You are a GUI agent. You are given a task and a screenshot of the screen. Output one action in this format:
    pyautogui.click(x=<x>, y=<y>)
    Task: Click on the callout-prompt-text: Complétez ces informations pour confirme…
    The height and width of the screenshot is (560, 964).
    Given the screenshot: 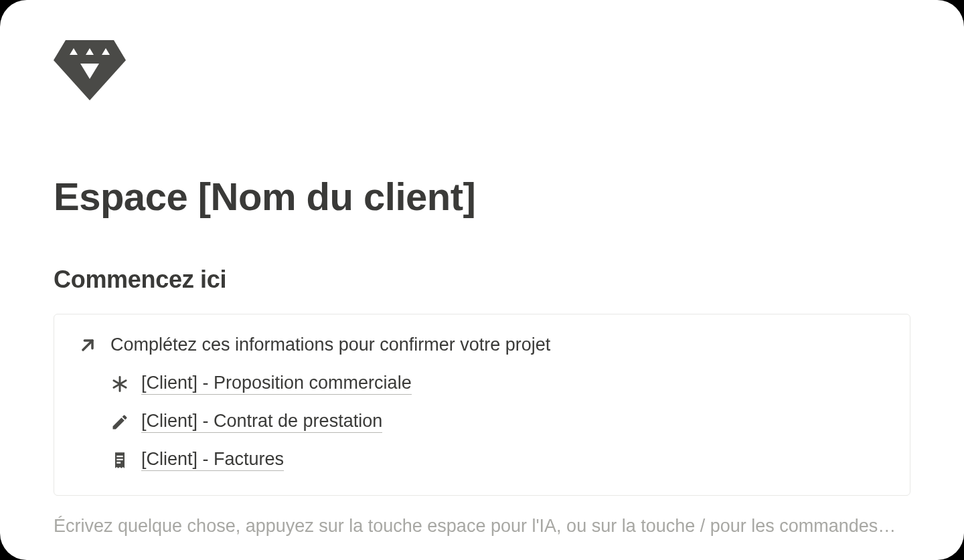 What is the action you would take?
    pyautogui.click(x=331, y=345)
    